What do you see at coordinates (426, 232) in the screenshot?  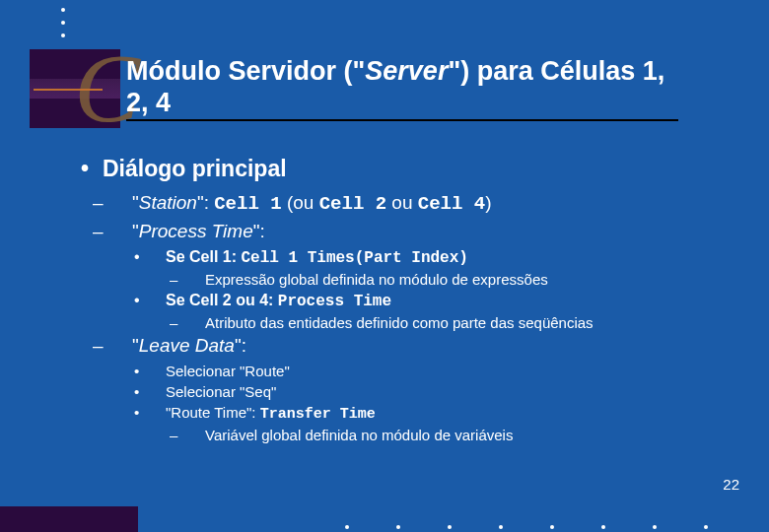 I see `bullet-process-time: –"Process Time":` at bounding box center [426, 232].